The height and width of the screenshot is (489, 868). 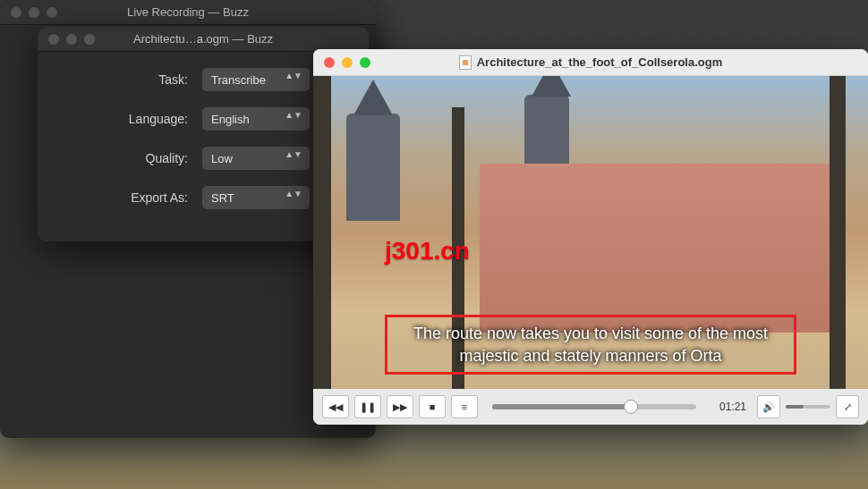 I want to click on export-select: SRT ▲▼, so click(x=256, y=198).